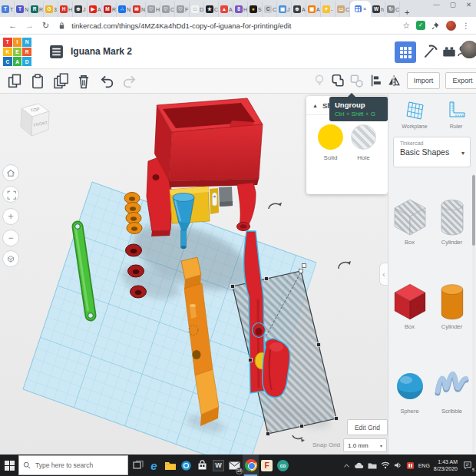 This screenshot has height=476, width=476. Describe the element at coordinates (372, 465) in the screenshot. I see `tray-folder-icon` at that location.